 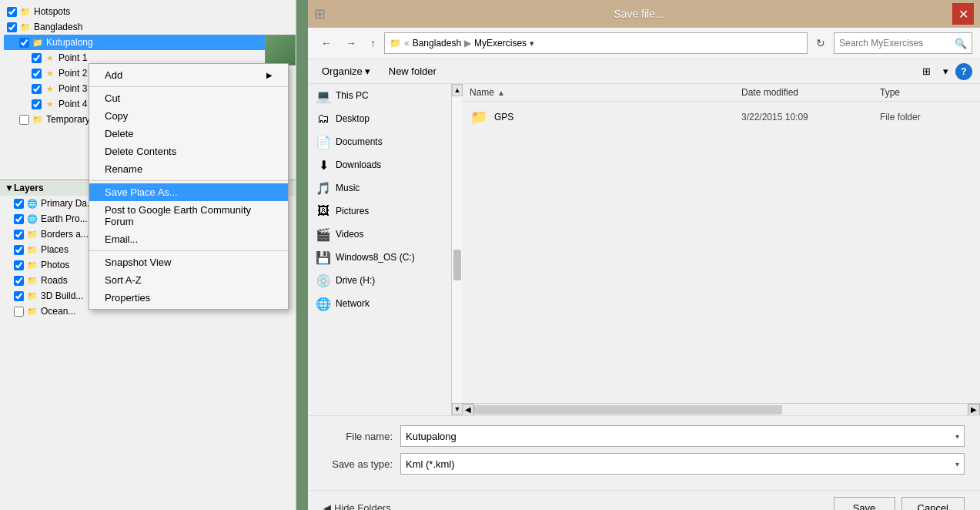 I want to click on tree-item: 📁Bangladesh, so click(x=148, y=27).